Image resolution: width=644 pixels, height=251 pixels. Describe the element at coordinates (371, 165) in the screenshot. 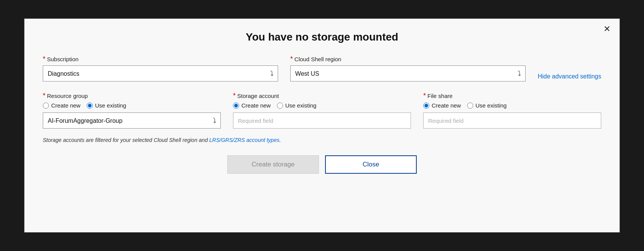

I see `close-button: Close` at that location.